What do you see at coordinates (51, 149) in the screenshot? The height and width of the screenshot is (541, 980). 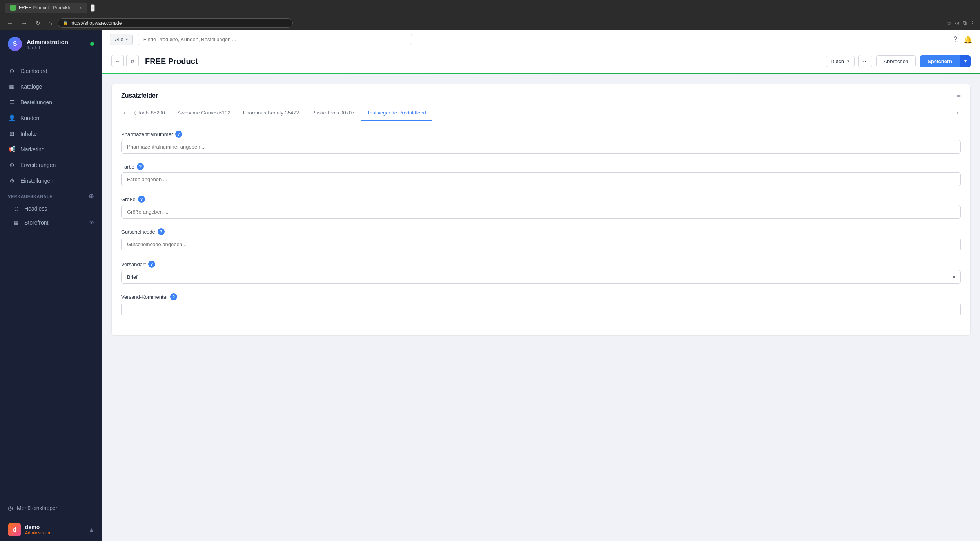 I see `sidebar-item-marketing: 📢 Marketing` at bounding box center [51, 149].